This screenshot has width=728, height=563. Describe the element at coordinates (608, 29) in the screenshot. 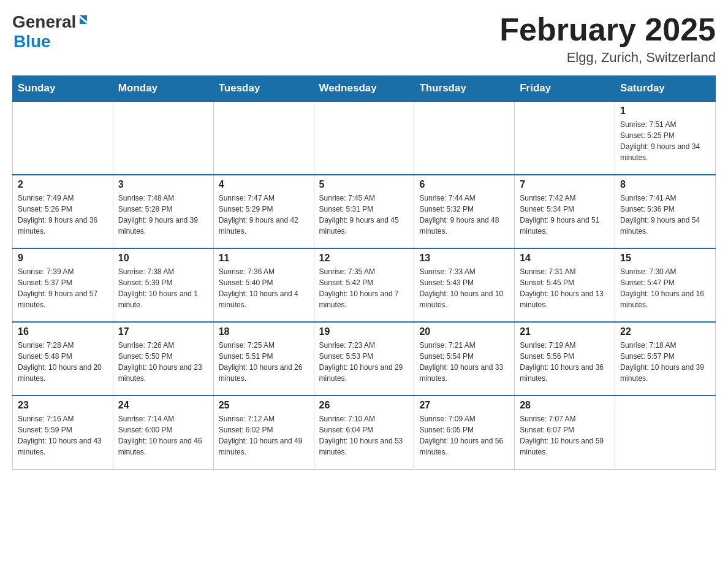

I see `month-title: February 2025` at that location.